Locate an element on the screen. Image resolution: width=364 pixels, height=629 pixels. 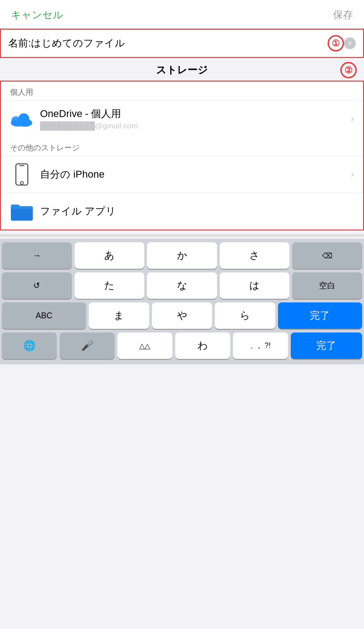
key-mic: 🎤 is located at coordinates (87, 346).